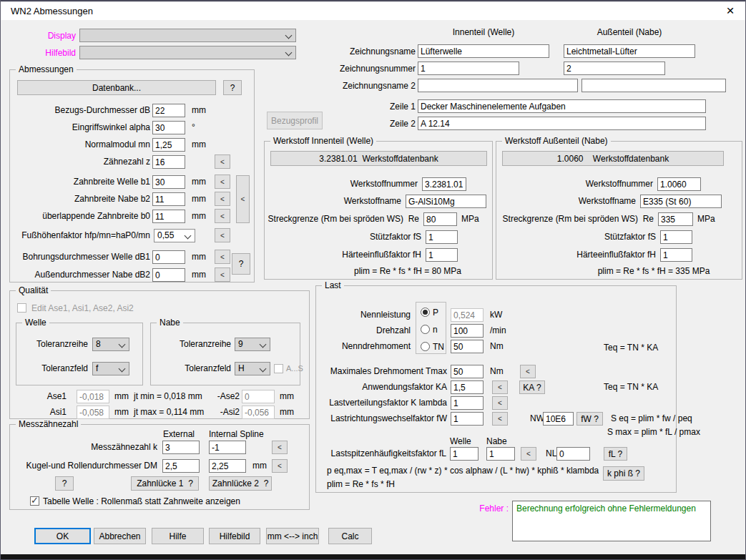 The image size is (746, 560). Describe the element at coordinates (227, 466) in the screenshot. I see `dm-internal-field` at that location.